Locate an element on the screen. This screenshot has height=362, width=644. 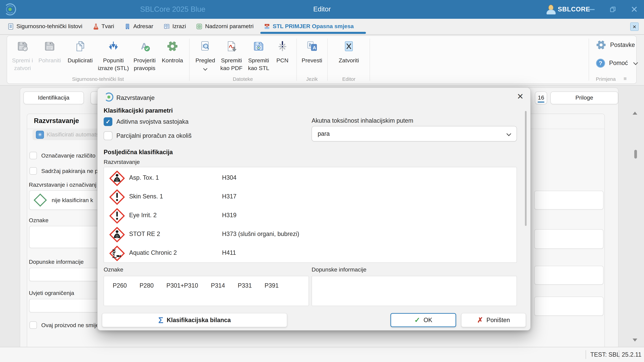
tab-label: Tvari is located at coordinates (108, 26).